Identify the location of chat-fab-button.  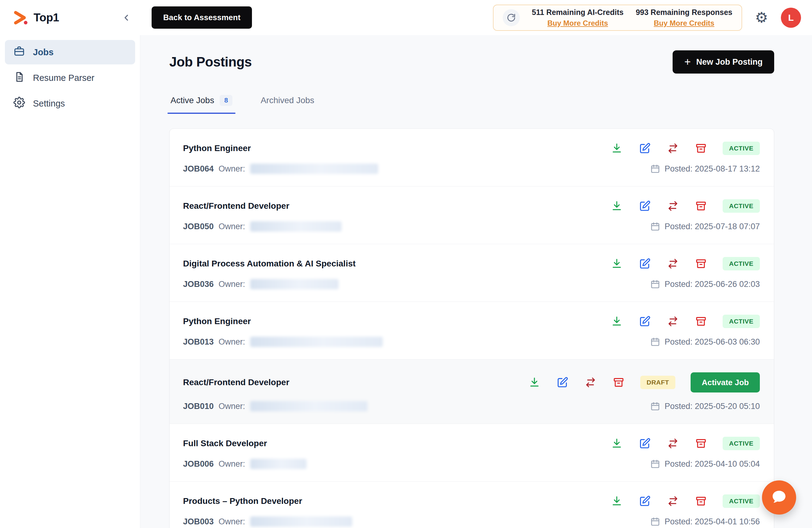
(779, 498).